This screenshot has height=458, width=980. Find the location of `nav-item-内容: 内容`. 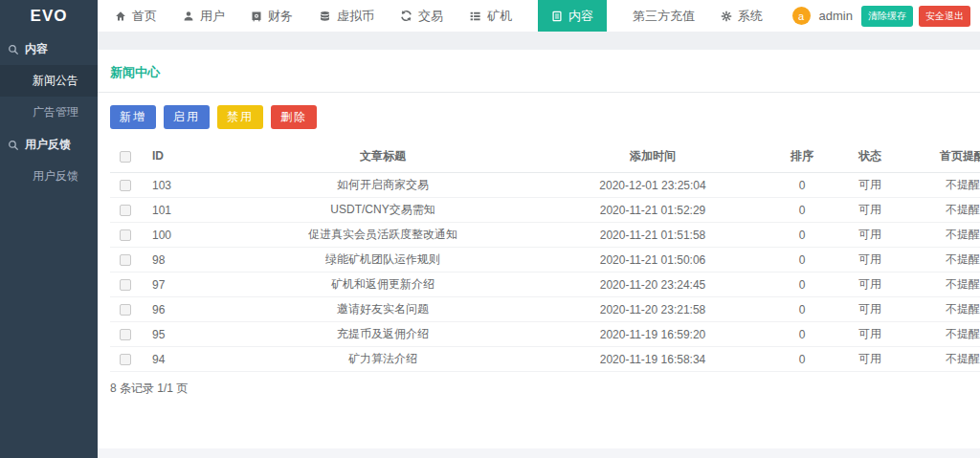

nav-item-内容: 内容 is located at coordinates (572, 15).